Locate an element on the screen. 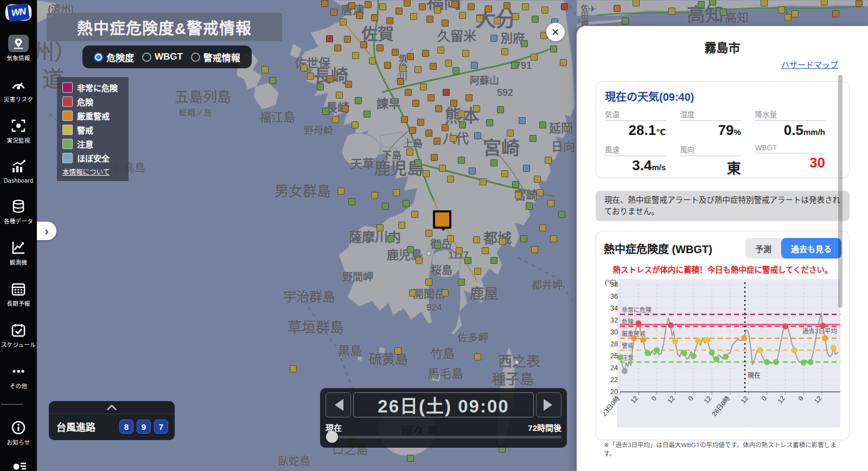 Image resolution: width=868 pixels, height=471 pixels. legend-item: 厳重警戒 is located at coordinates (93, 116).